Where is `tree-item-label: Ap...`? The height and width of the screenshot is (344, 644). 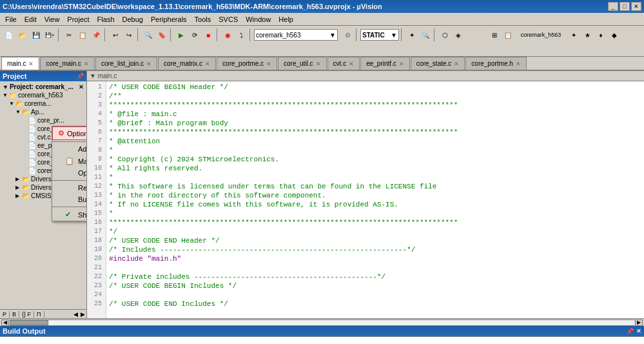
tree-item-label: Ap... is located at coordinates (37, 112).